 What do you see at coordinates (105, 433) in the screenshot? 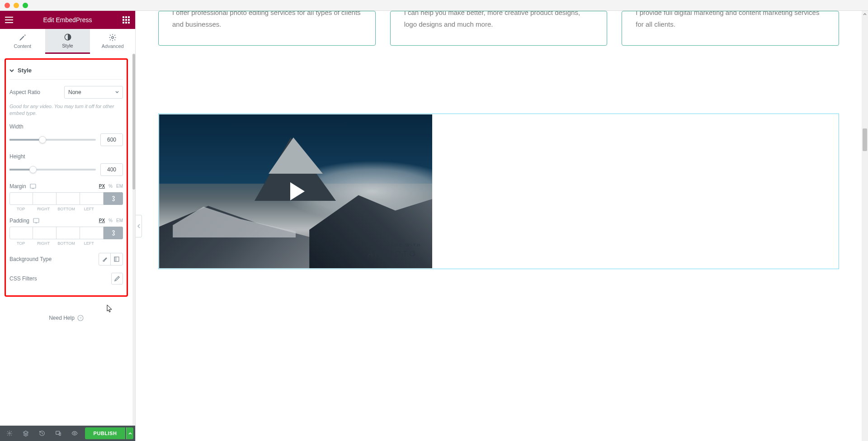
I see `publish-button: PUBLISH` at bounding box center [105, 433].